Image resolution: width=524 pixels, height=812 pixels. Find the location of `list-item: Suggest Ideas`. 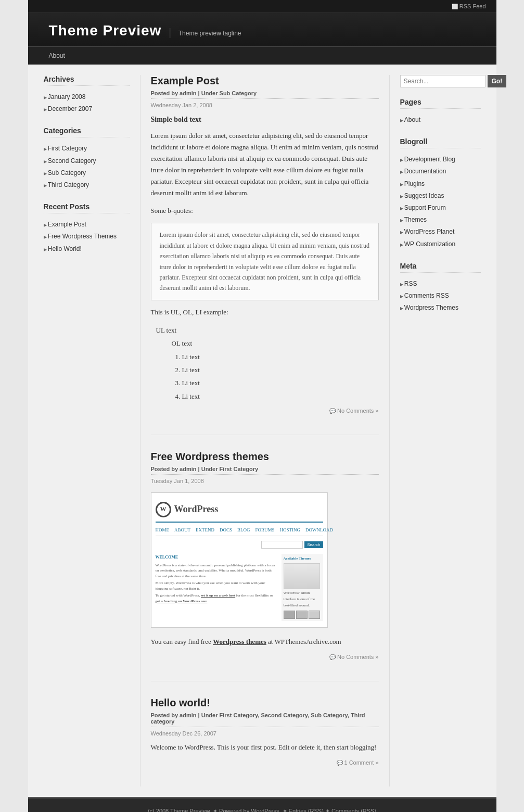

list-item: Suggest Ideas is located at coordinates (440, 196).